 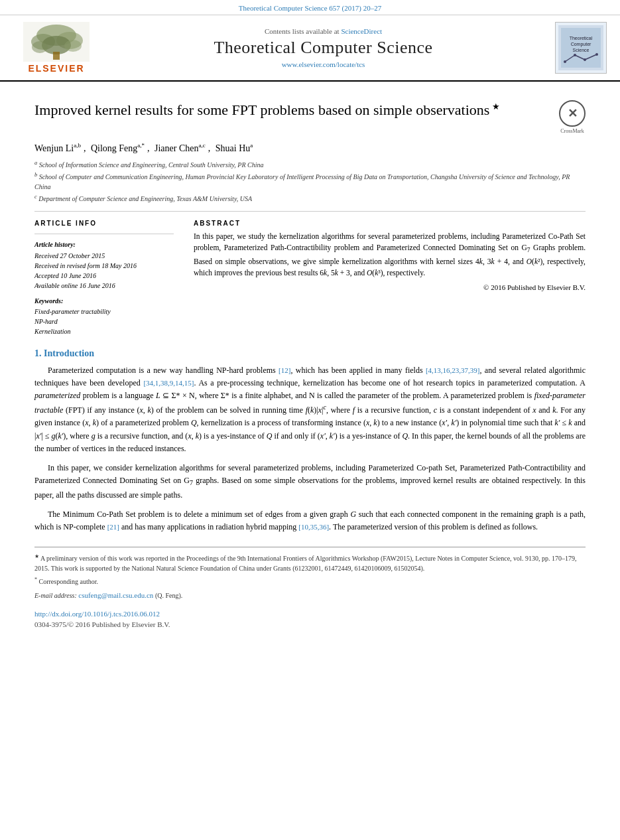 I want to click on body-para-2: In this paper, we consider kernelization…, so click(x=310, y=482).